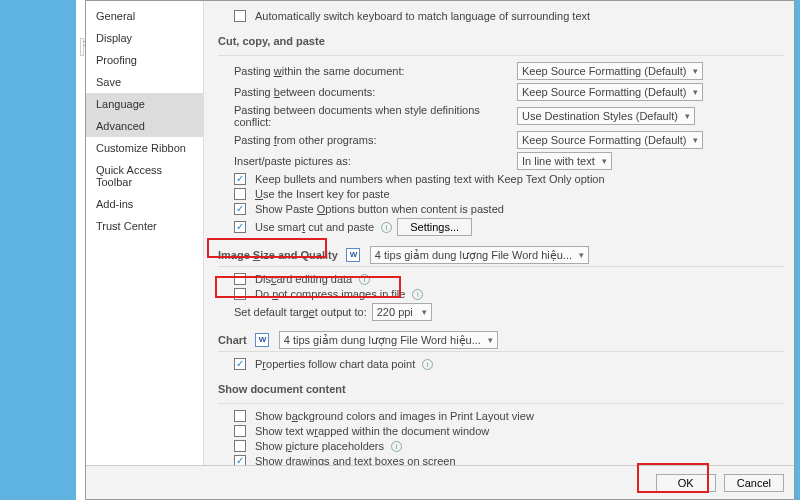 The image size is (800, 500). I want to click on checkbox-pic-placeholders, so click(240, 446).